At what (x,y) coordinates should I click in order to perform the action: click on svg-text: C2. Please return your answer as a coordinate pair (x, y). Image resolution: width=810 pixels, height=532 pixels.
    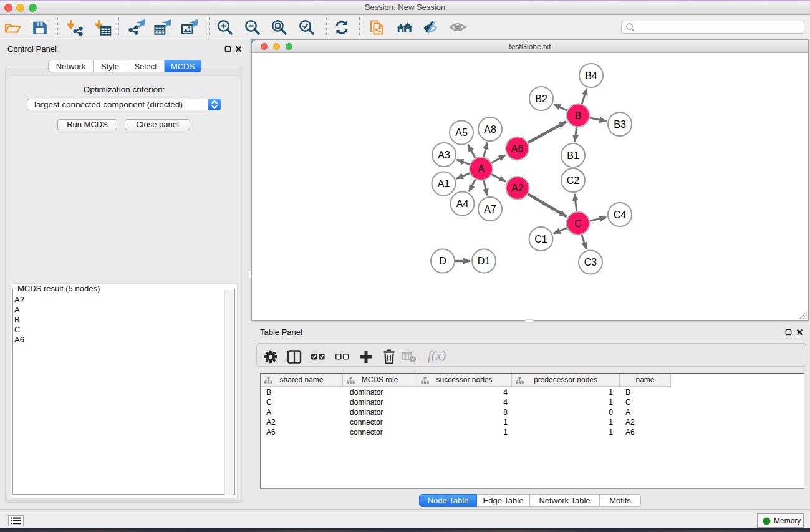
    Looking at the image, I should click on (574, 181).